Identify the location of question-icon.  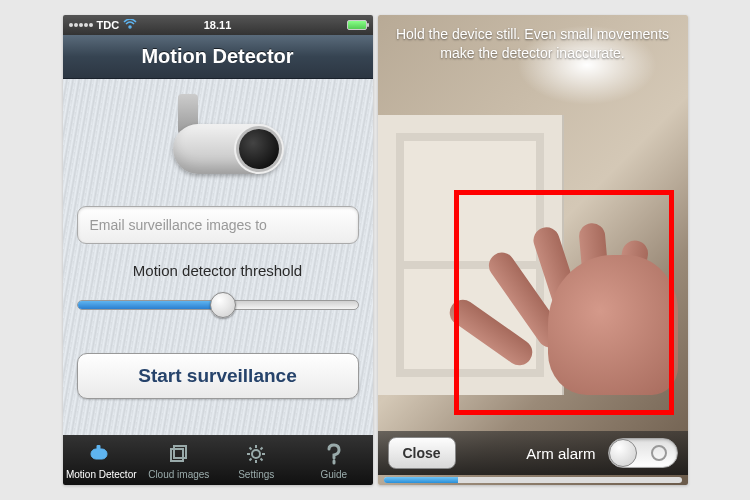
(334, 454).